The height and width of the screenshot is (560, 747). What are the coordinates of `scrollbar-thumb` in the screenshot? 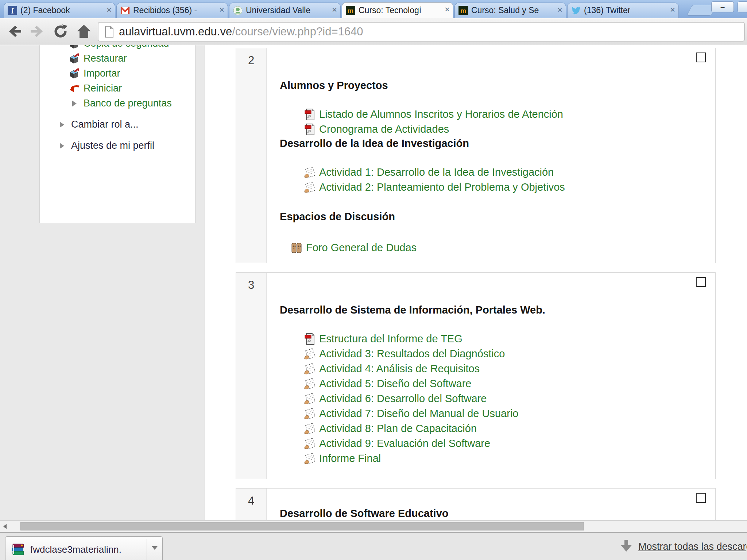 It's located at (302, 526).